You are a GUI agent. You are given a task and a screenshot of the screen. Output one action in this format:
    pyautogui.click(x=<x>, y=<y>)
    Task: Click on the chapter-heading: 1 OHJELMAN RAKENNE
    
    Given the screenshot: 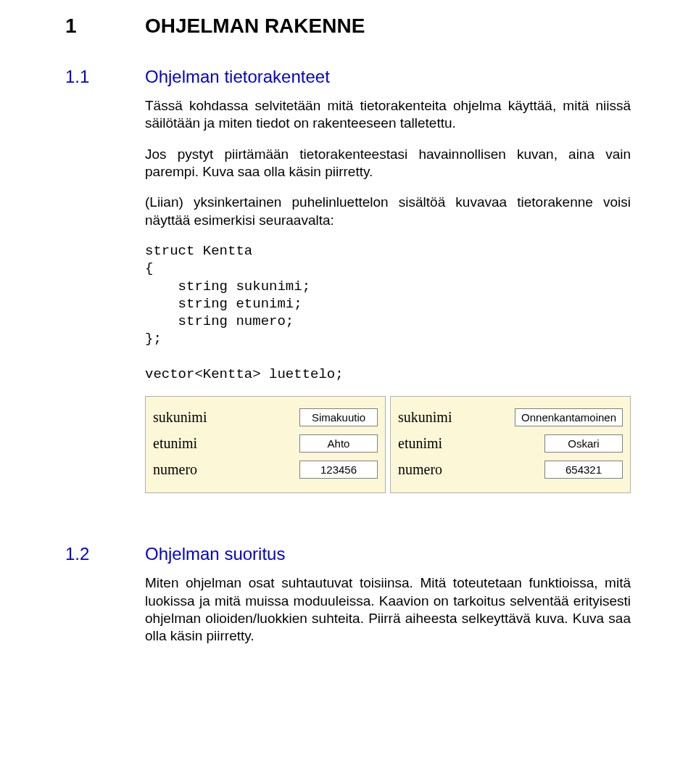 What is the action you would take?
    pyautogui.click(x=348, y=26)
    